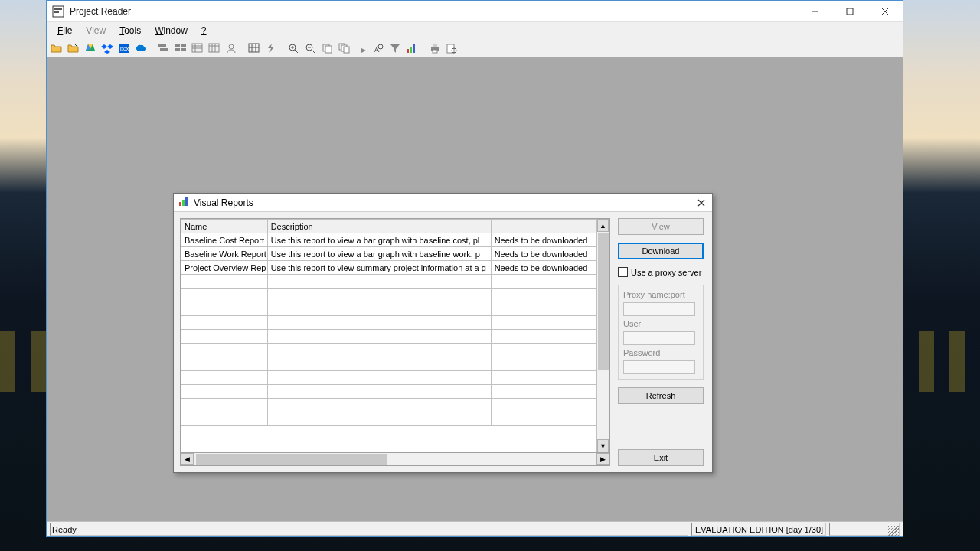 The width and height of the screenshot is (980, 551). What do you see at coordinates (164, 48) in the screenshot?
I see `gantt-icon` at bounding box center [164, 48].